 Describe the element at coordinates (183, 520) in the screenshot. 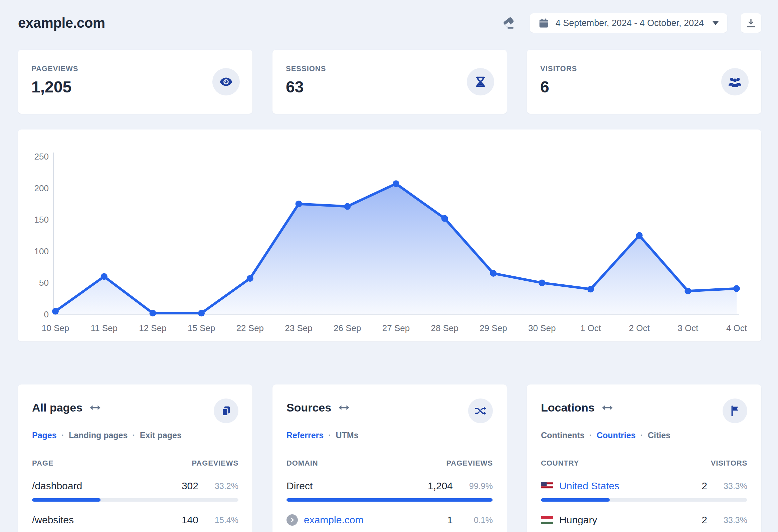

I see `row-value: 140` at that location.